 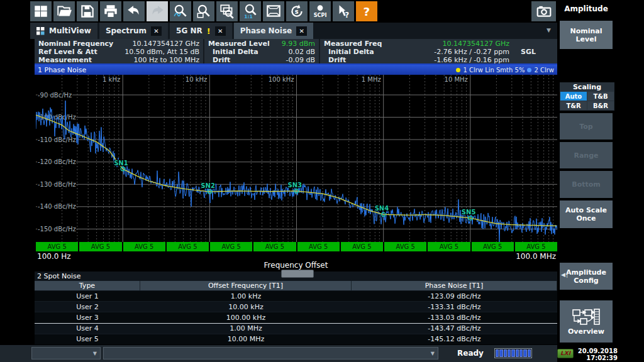 I want to click on context-help-icon: ?, so click(x=343, y=11).